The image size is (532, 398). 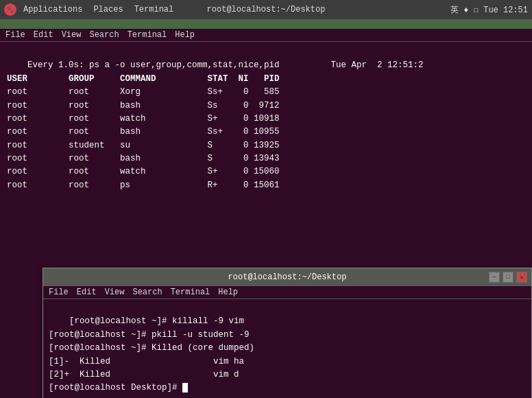 I want to click on fg-menu-terminal: Terminal, so click(x=191, y=292).